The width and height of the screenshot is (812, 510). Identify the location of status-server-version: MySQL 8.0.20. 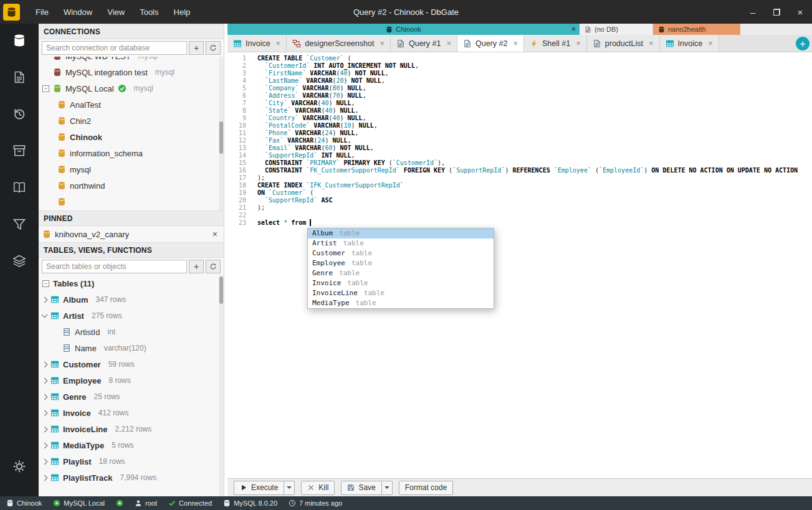
(251, 503).